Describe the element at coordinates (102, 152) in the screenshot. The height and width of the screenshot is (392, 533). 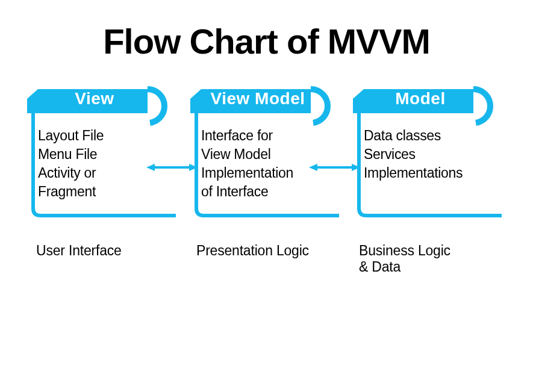
I see `card-view: View Layout File Menu File Activity or F…` at that location.